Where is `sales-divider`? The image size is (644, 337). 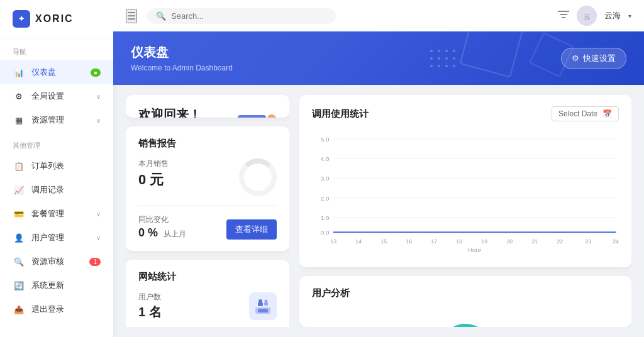
sales-divider is located at coordinates (208, 205).